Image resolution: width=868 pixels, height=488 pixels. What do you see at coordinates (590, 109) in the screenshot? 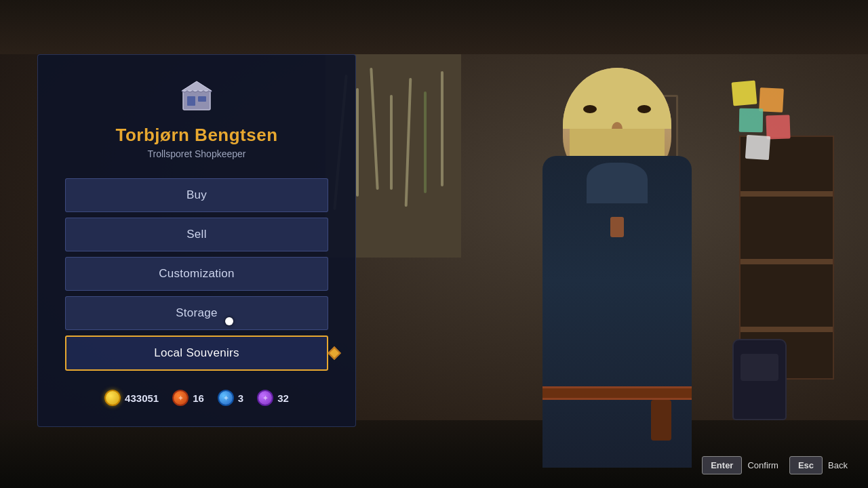
I see `character-eye-left` at bounding box center [590, 109].